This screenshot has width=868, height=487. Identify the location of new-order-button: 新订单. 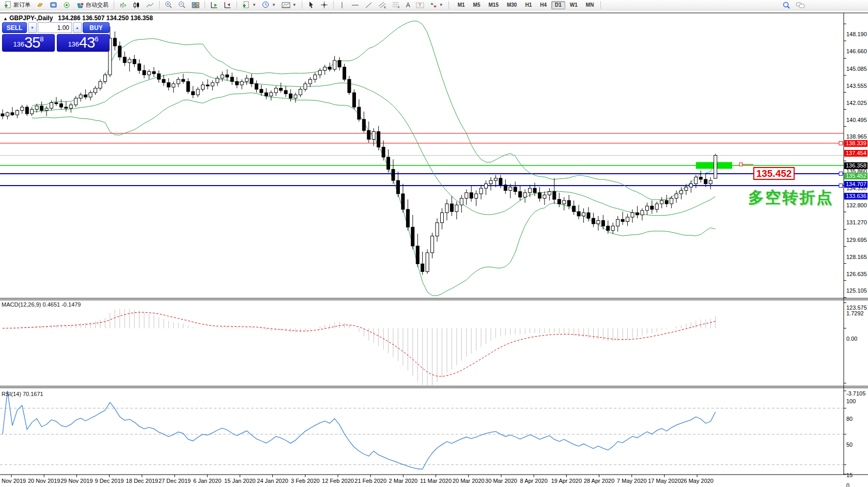
(18, 5).